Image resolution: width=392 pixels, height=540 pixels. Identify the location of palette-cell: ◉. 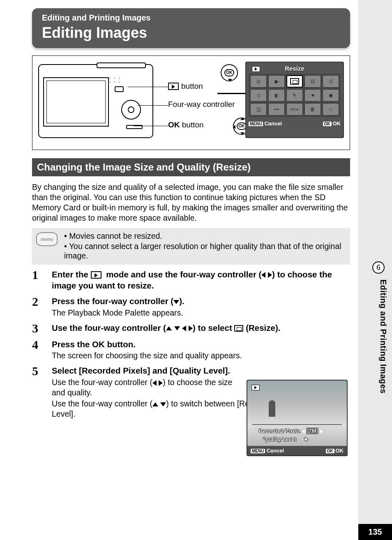
(331, 95).